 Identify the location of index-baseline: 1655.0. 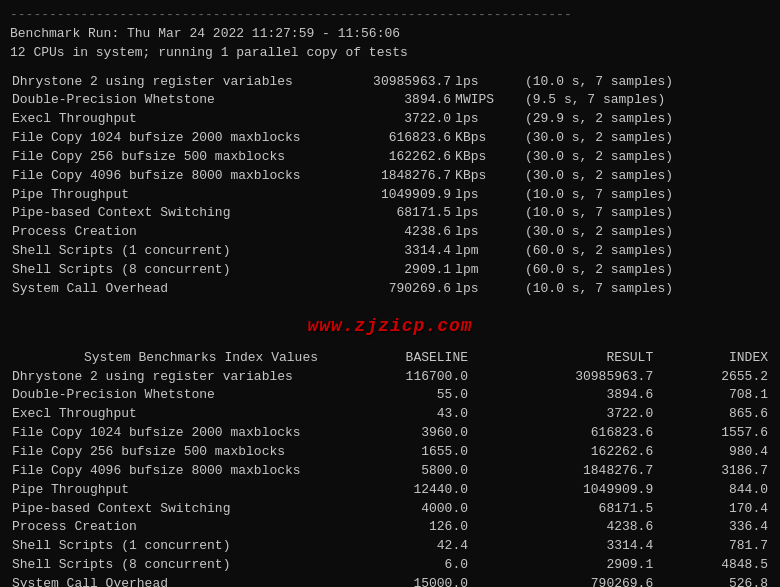
(395, 452).